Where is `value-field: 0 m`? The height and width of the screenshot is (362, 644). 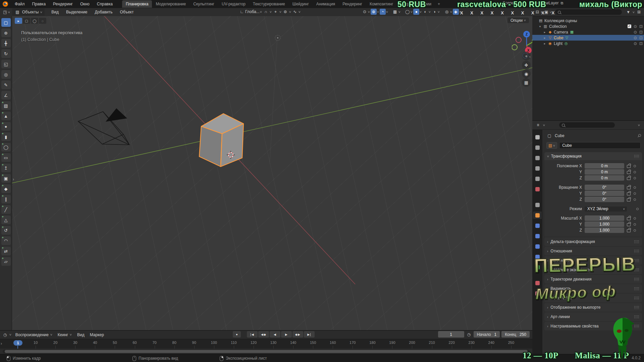
value-field: 0 m is located at coordinates (604, 178).